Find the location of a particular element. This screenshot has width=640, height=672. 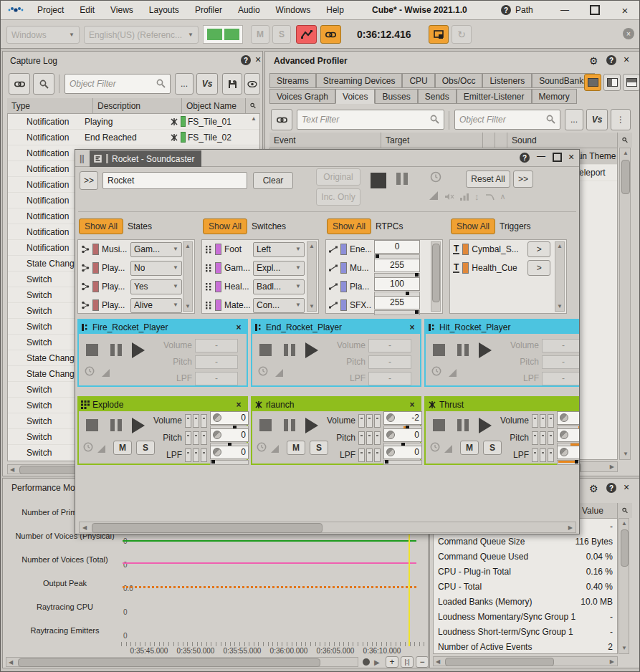

tab: Voices Graph is located at coordinates (302, 96).